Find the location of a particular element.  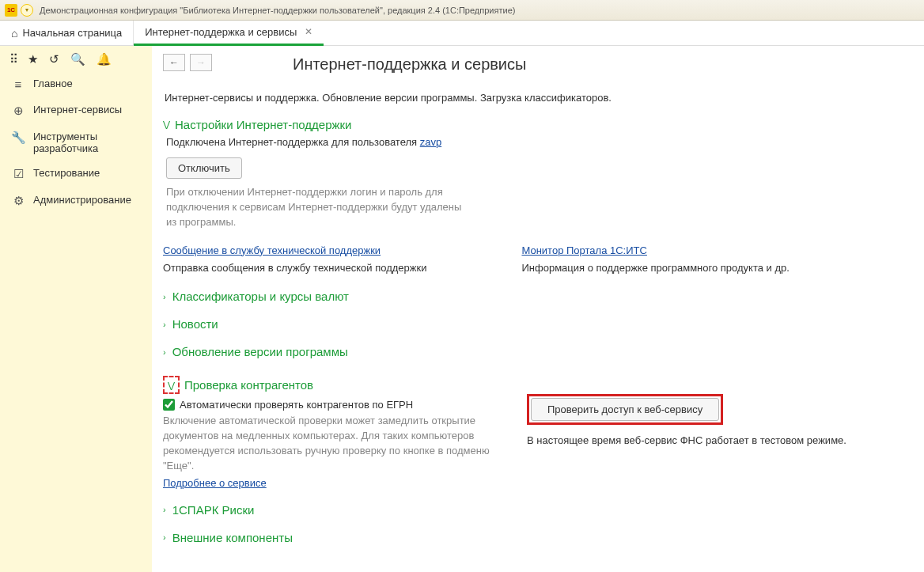

sidebar-item-label: Интернет-сервисы is located at coordinates (78, 109).